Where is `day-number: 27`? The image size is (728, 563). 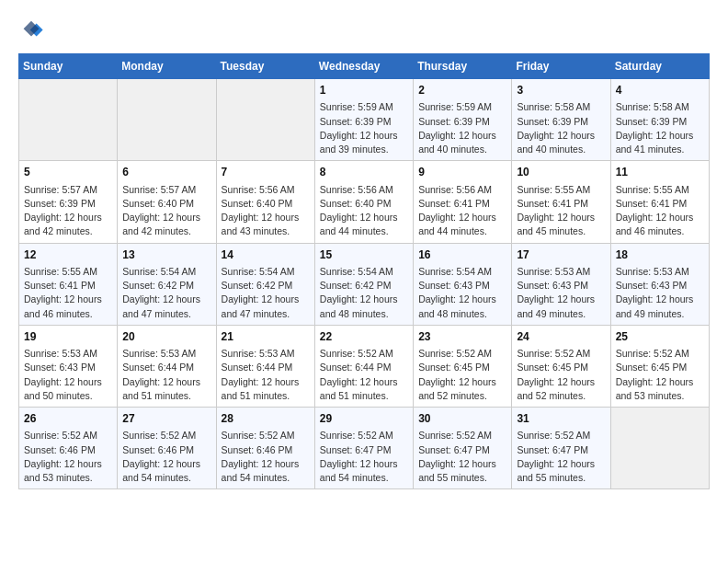 day-number: 27 is located at coordinates (166, 419).